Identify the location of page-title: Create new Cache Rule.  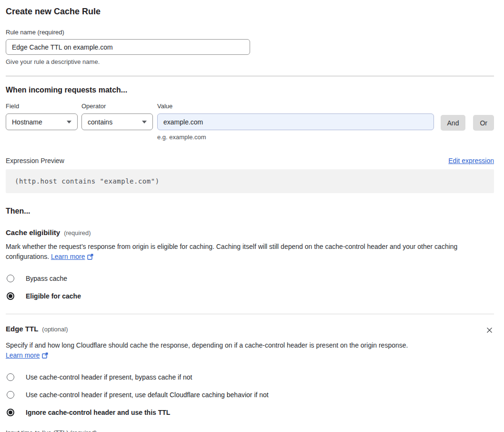
(250, 11).